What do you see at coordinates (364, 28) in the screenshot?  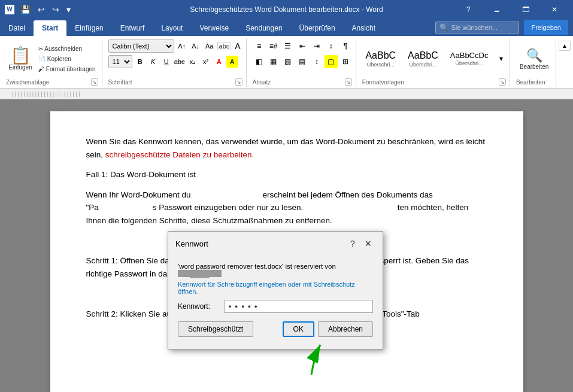 I see `tab-ansicht: Ansicht` at bounding box center [364, 28].